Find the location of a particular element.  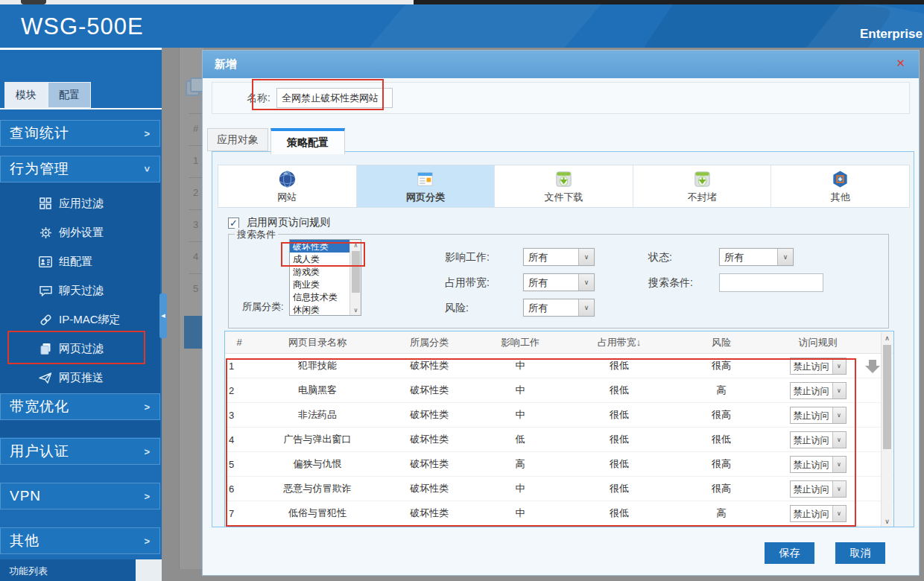

category-option: 商业类 is located at coordinates (320, 285).